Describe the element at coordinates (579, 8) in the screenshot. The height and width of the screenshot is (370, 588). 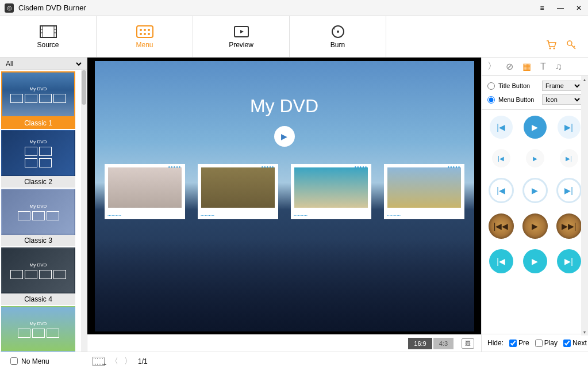
I see `close-icon: ✕` at that location.